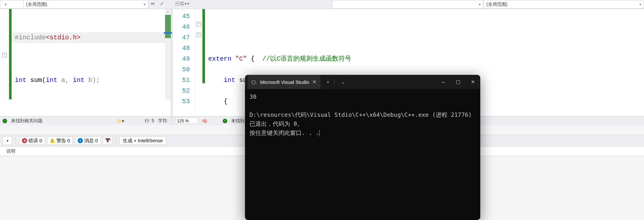 The image size is (644, 220). I want to click on line-indicator: 行: 5, so click(150, 121).